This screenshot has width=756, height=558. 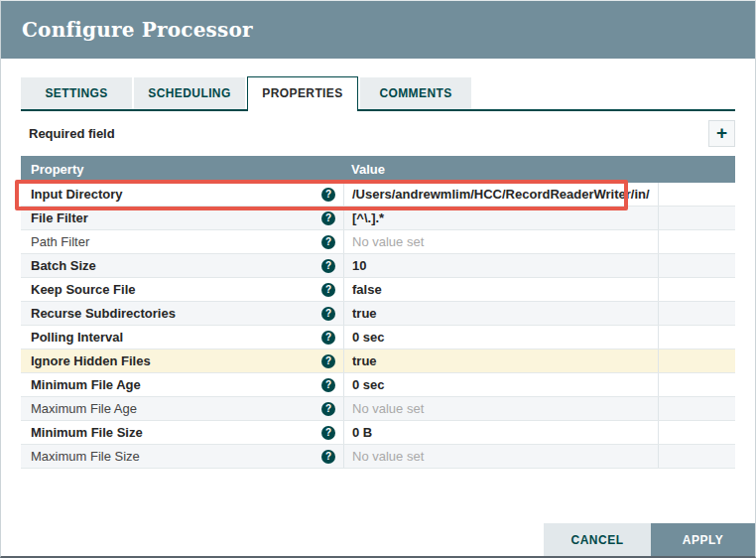 I want to click on table-row: Maximum File Age ? No value set, so click(x=378, y=409).